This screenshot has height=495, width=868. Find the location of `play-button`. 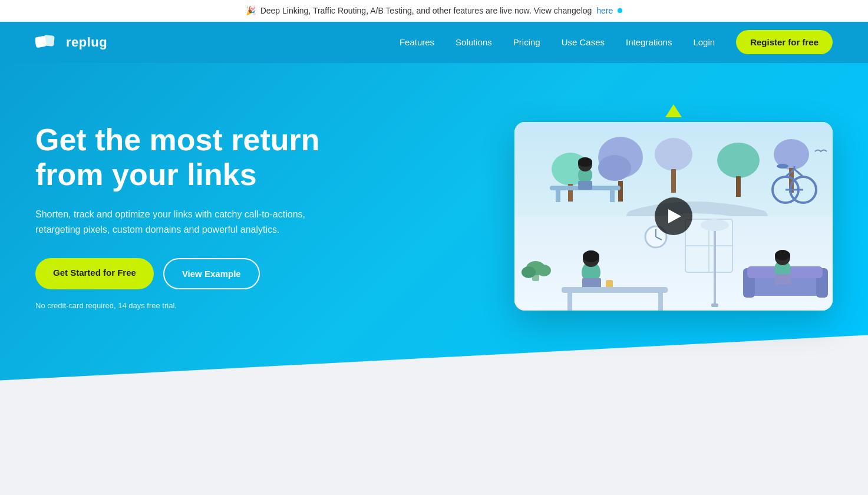

play-button is located at coordinates (674, 216).